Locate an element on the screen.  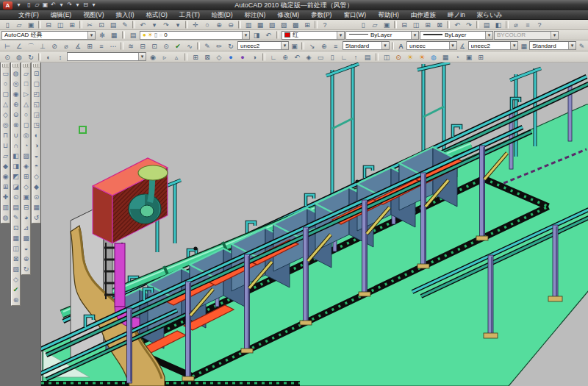
3d-wireframe-icon: ⊠ is located at coordinates (207, 57).